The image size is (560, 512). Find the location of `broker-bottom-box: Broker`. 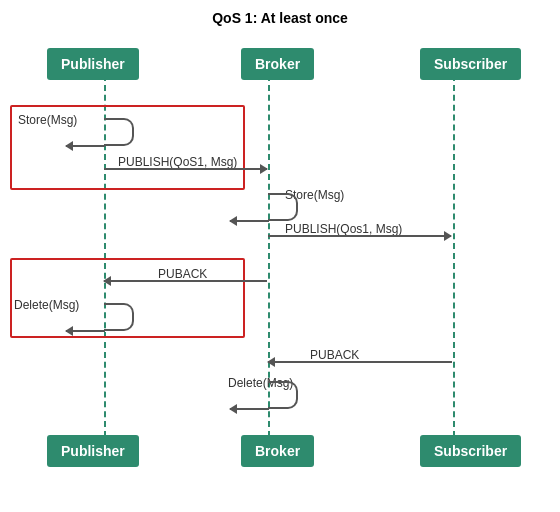

broker-bottom-box: Broker is located at coordinates (278, 451).